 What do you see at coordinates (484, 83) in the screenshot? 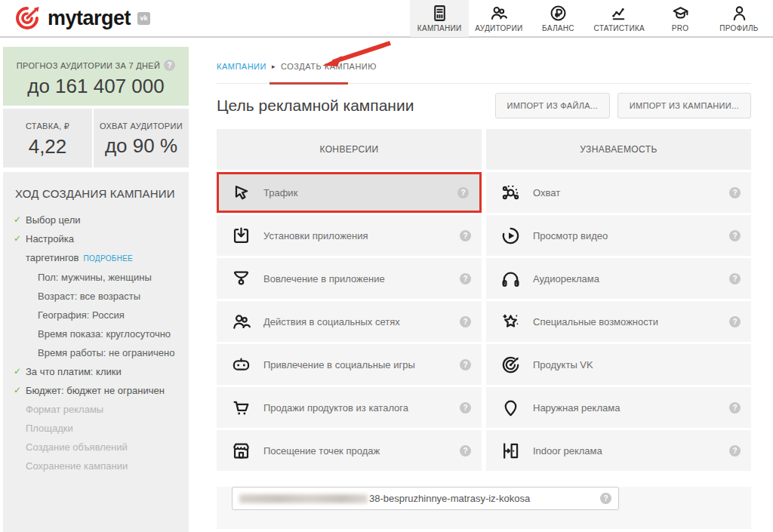
I see `header-divider` at bounding box center [484, 83].